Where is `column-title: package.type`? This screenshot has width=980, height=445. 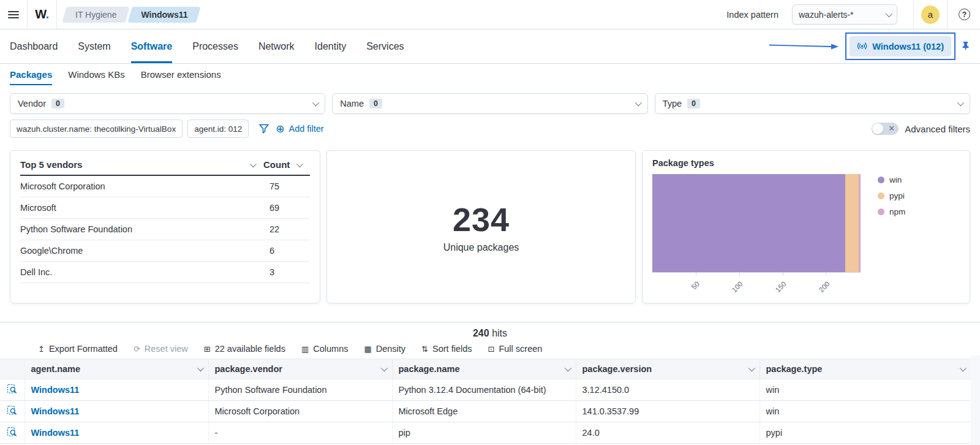 column-title: package.type is located at coordinates (794, 369).